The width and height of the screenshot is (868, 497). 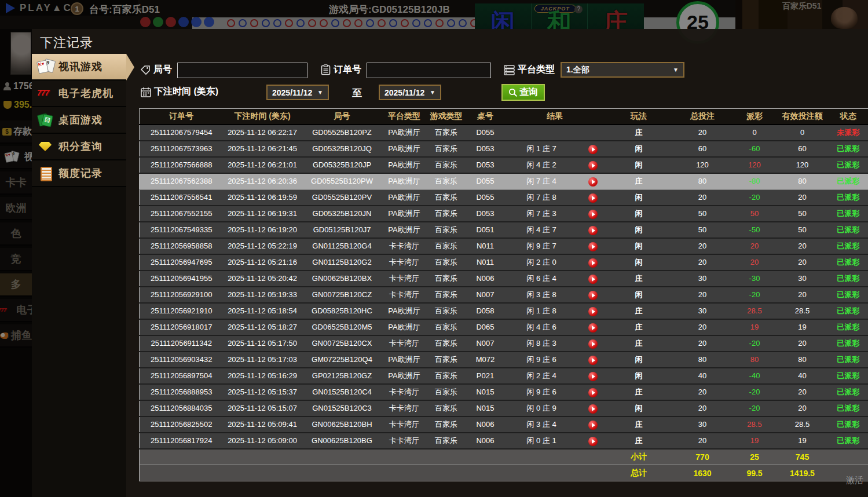 I want to click on platform-filter-label: 平台类型, so click(x=529, y=70).